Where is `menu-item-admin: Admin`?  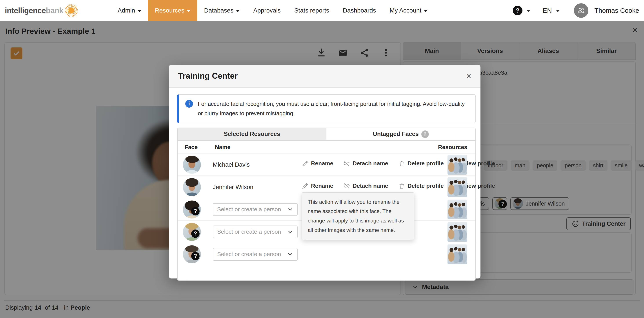
menu-item-admin: Admin is located at coordinates (130, 10).